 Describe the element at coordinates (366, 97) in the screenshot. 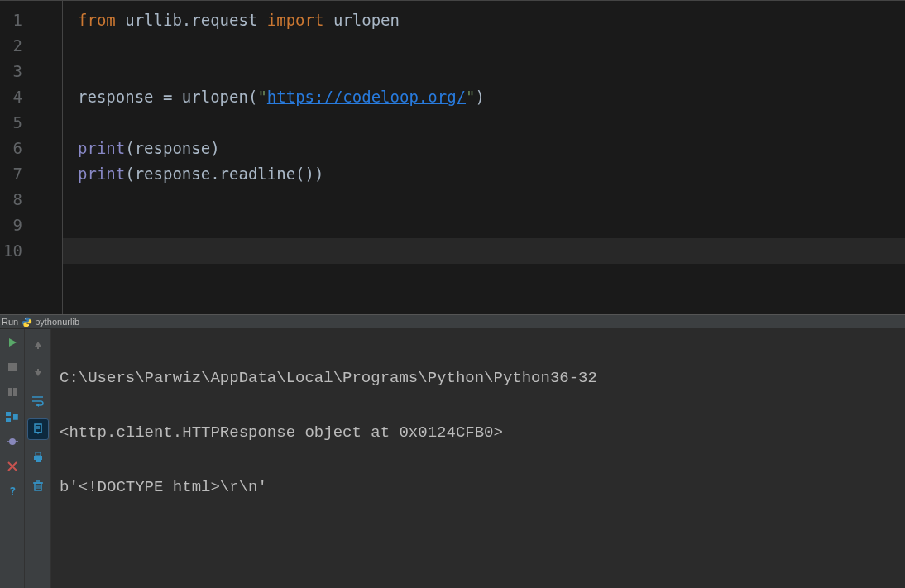

I see `string-url: https://codeloop.org/` at that location.